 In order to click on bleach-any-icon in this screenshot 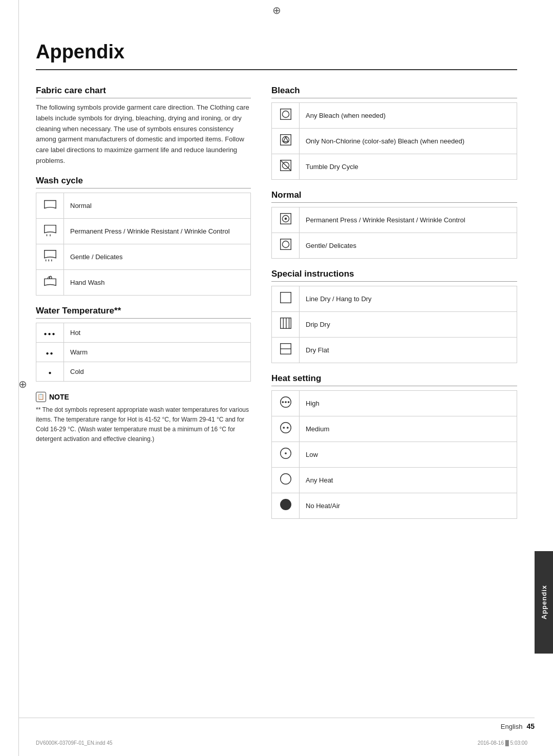, I will do `click(286, 116)`.